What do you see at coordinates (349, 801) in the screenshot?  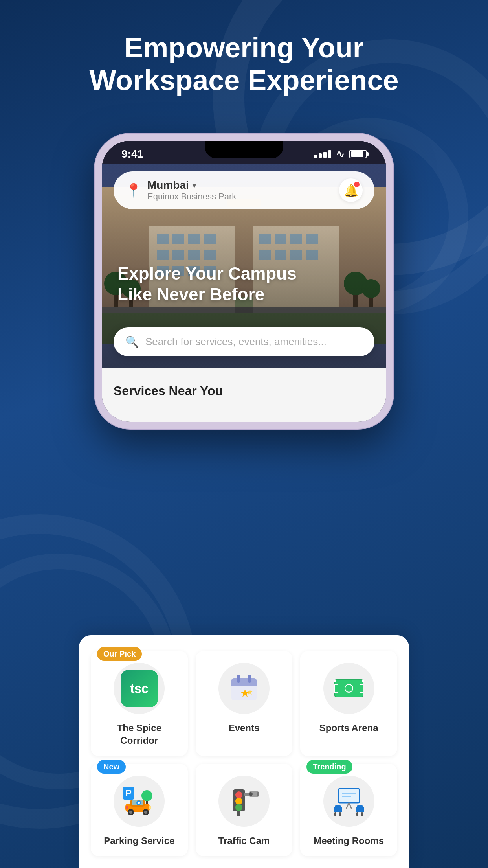 I see `meeting-icon` at bounding box center [349, 801].